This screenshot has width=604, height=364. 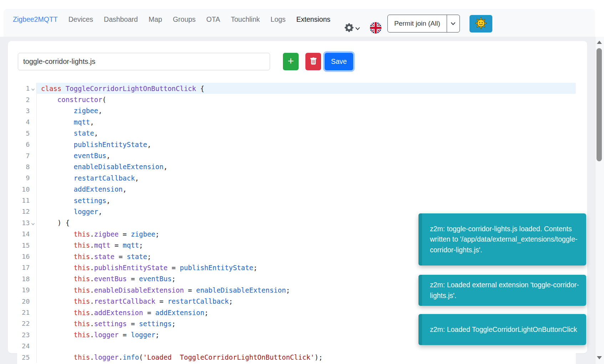 I want to click on line-number: 10, so click(x=24, y=189).